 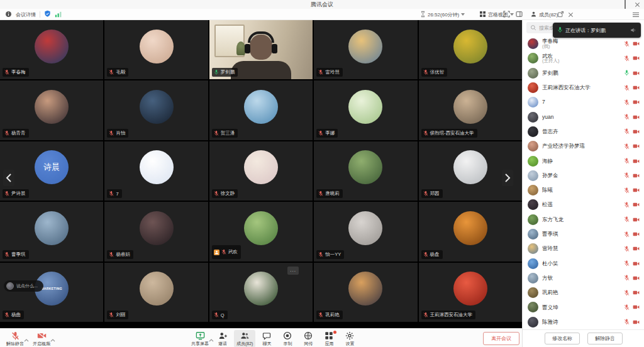 What do you see at coordinates (636, 14) in the screenshot?
I see `menu-button` at bounding box center [636, 14].